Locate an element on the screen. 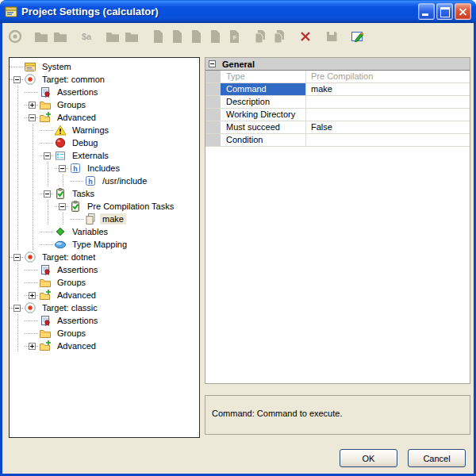  tree-item-label: Type Mapping is located at coordinates (100, 244).